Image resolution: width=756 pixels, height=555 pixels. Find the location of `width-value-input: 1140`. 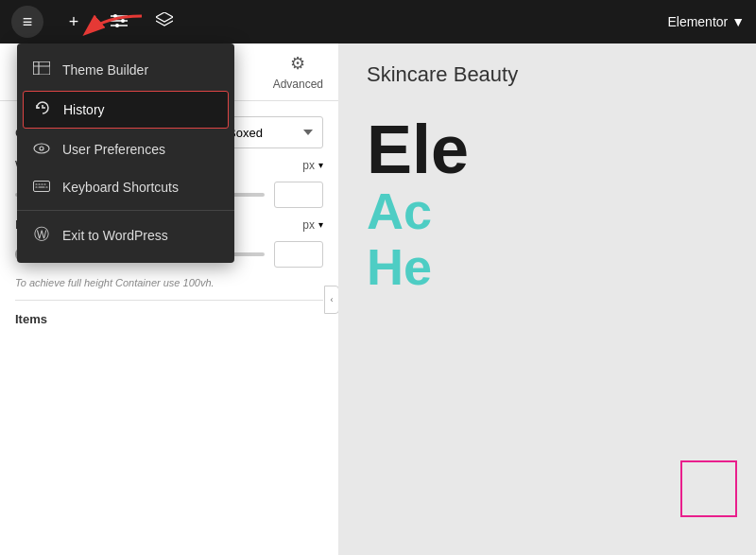

width-value-input: 1140 is located at coordinates (299, 195).